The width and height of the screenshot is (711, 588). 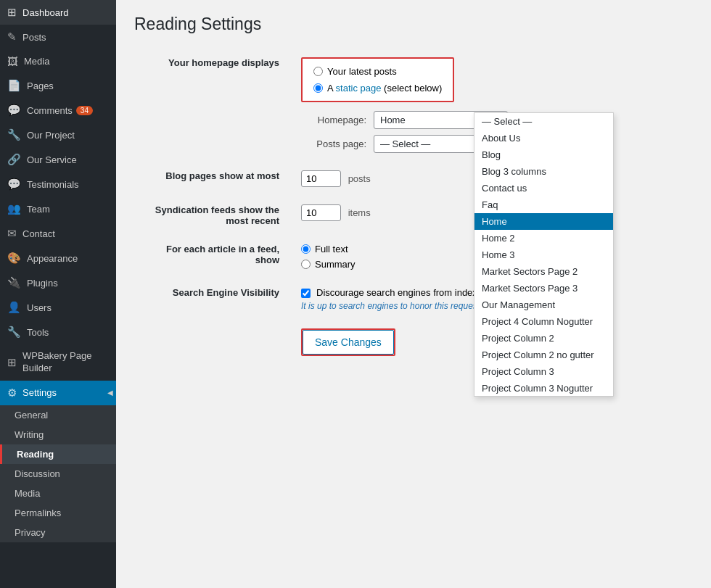 I want to click on submenu-privacy-label: Privacy, so click(x=30, y=532).